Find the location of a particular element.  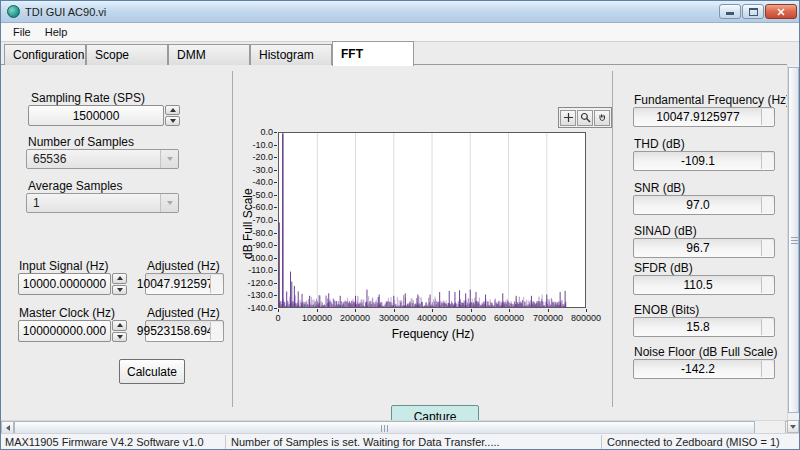

menu-help: Help is located at coordinates (56, 32).